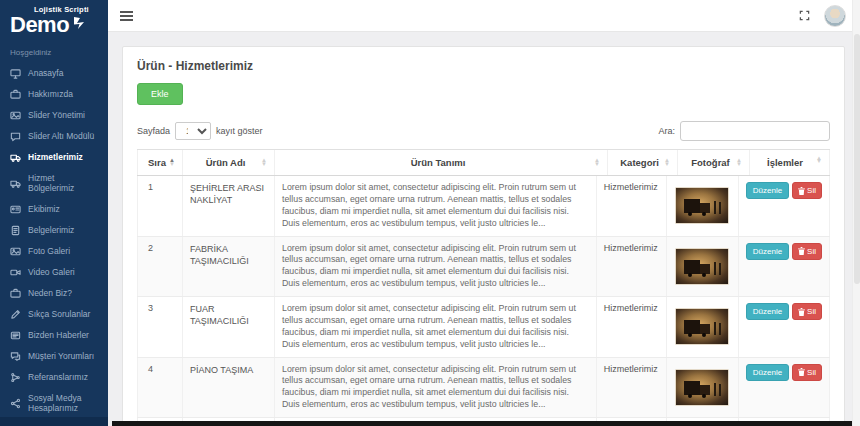 This screenshot has width=860, height=426. What do you see at coordinates (229, 162) in the screenshot?
I see `header-urun-adi: Ürün Adı▲▼` at bounding box center [229, 162].